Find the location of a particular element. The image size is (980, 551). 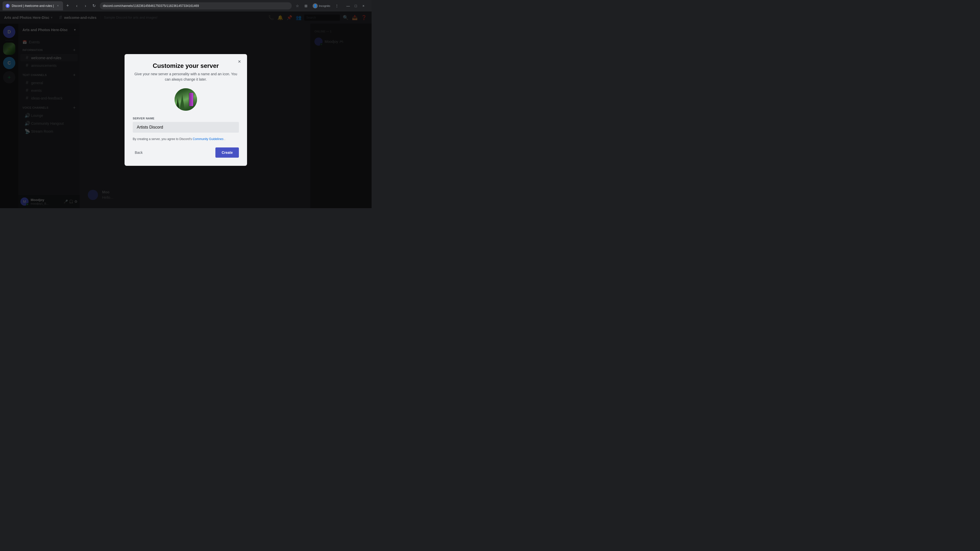

modal-close-button: × is located at coordinates (240, 62).